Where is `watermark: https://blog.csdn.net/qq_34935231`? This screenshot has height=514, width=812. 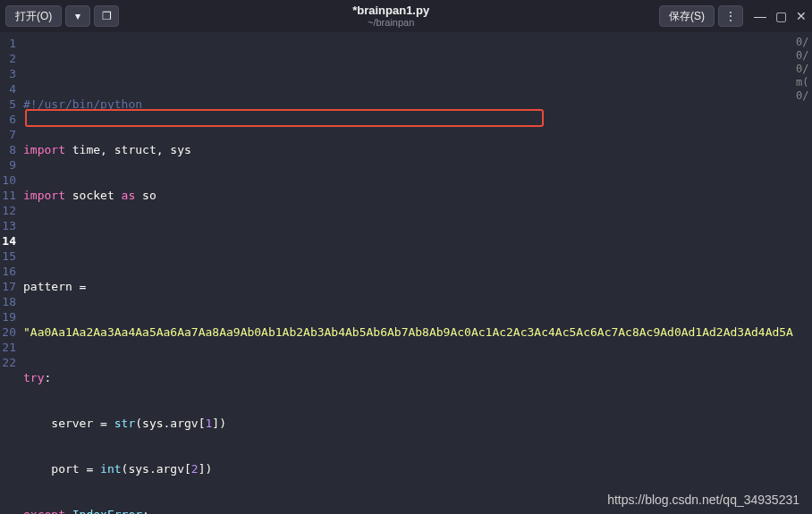 watermark: https://blog.csdn.net/qq_34935231 is located at coordinates (703, 500).